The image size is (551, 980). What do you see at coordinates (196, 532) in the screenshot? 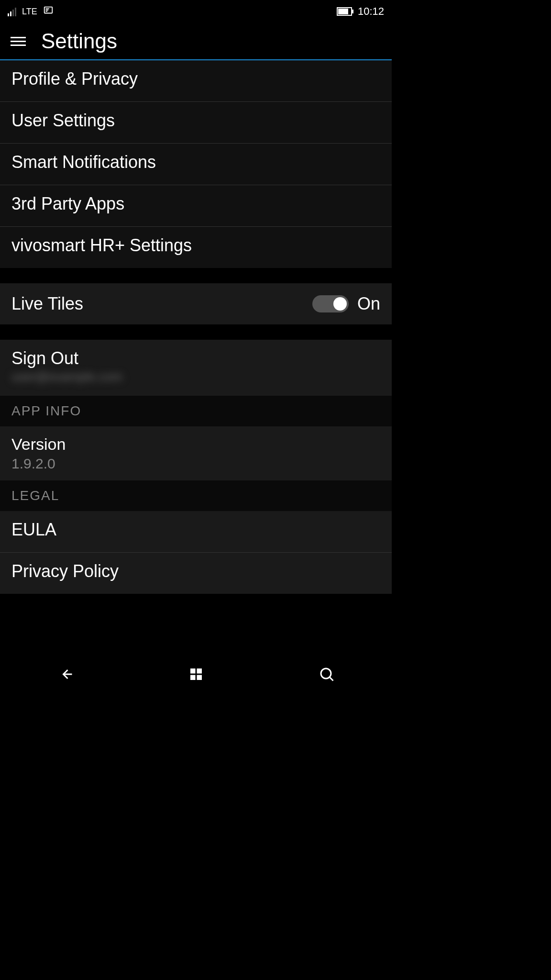
I see `legal-item-eula: EULA` at bounding box center [196, 532].